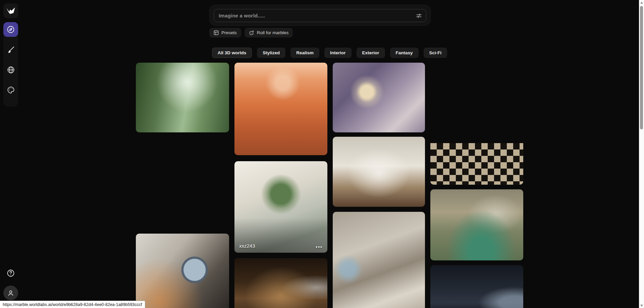 This screenshot has width=644, height=308. Describe the element at coordinates (72, 304) in the screenshot. I see `status-url-tooltip: https://marble.worldlabs.ai/world/e9b628…` at that location.